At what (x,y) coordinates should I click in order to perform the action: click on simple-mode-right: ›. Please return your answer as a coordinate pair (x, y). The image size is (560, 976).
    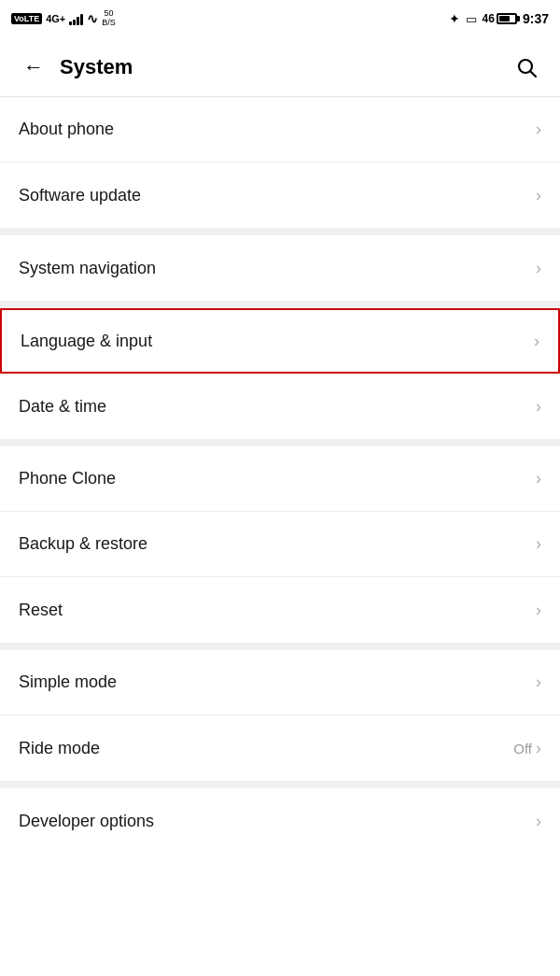
    Looking at the image, I should click on (539, 682).